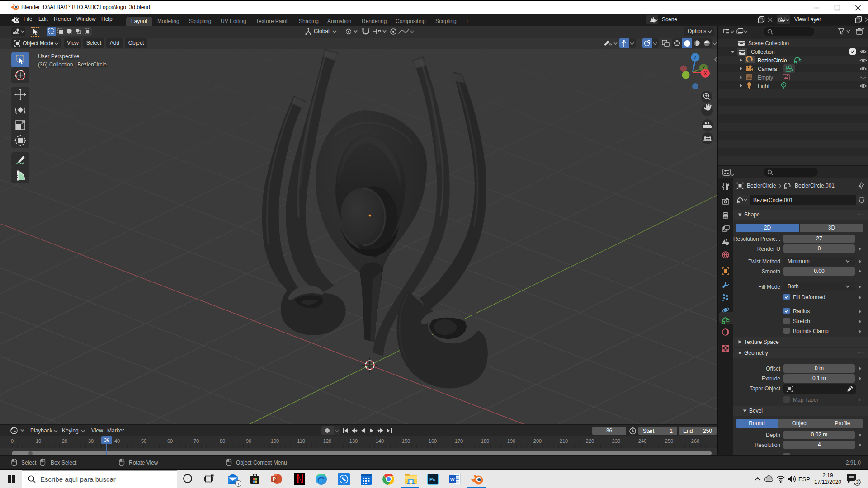 The image size is (868, 488). I want to click on svg-text: Ps, so click(432, 479).